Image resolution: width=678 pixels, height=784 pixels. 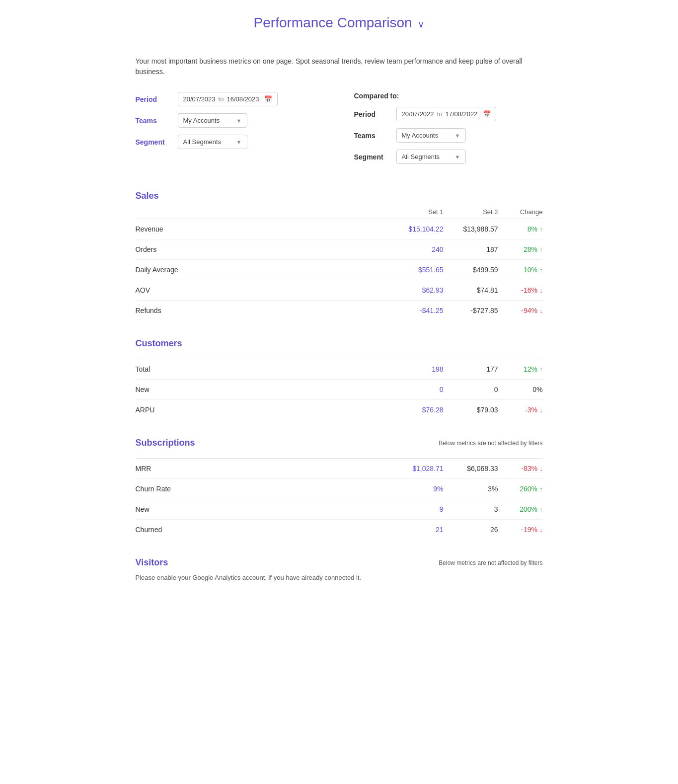 I want to click on compared-label: Compared to:, so click(x=449, y=96).